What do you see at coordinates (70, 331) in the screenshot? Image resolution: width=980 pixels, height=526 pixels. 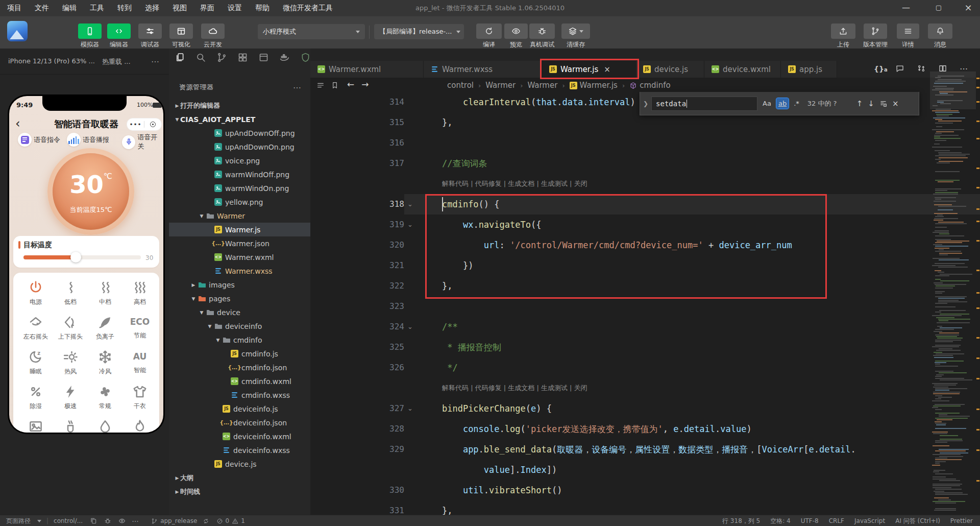 I see `function-上下摇头: 上下摇头` at bounding box center [70, 331].